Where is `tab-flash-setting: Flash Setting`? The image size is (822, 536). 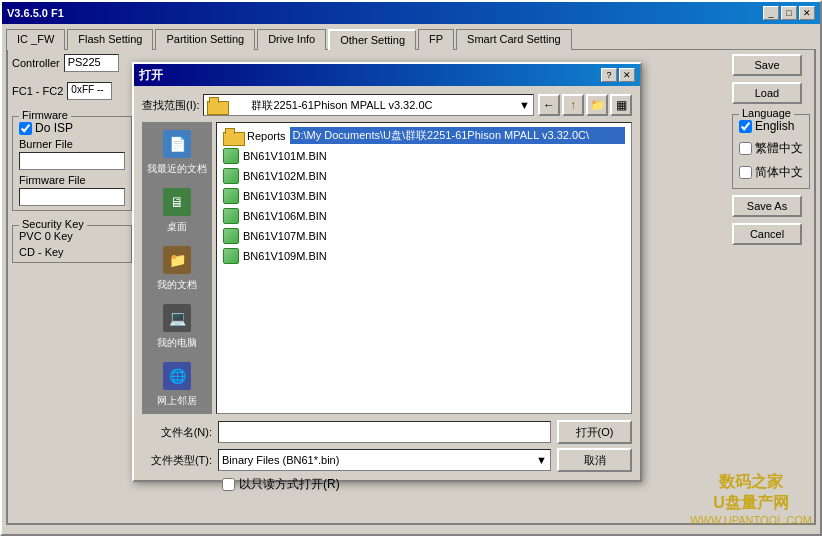
tab-flash-setting: Flash Setting is located at coordinates (110, 40).